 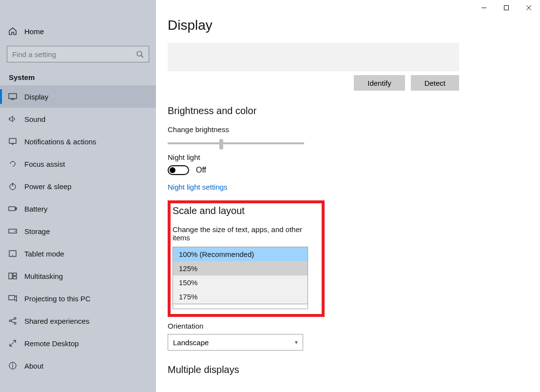 What do you see at coordinates (529, 8) in the screenshot?
I see `close-button` at bounding box center [529, 8].